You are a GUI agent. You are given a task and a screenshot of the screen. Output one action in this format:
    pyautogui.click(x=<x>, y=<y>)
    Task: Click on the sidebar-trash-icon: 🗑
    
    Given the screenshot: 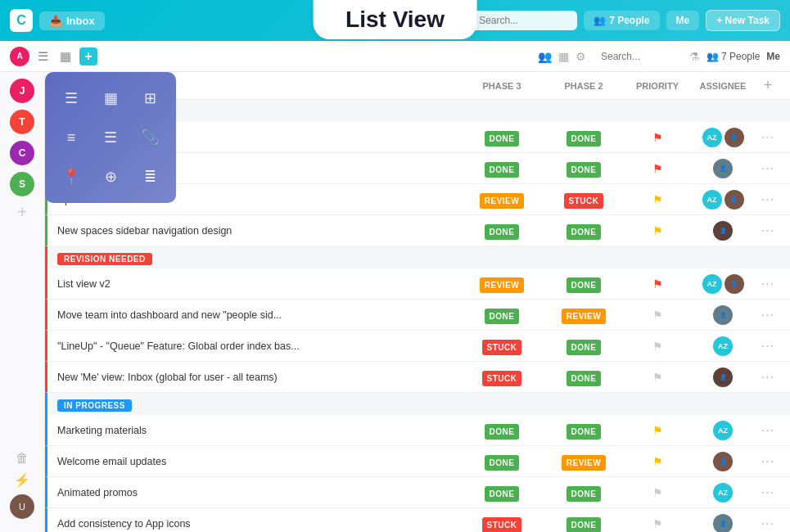 What is the action you would take?
    pyautogui.click(x=22, y=458)
    